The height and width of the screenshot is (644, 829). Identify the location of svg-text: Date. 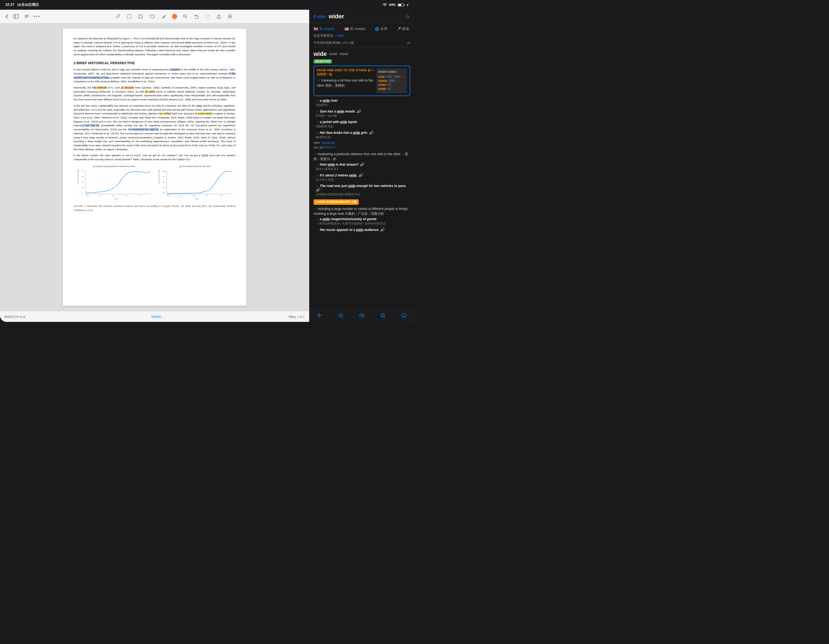
(197, 199).